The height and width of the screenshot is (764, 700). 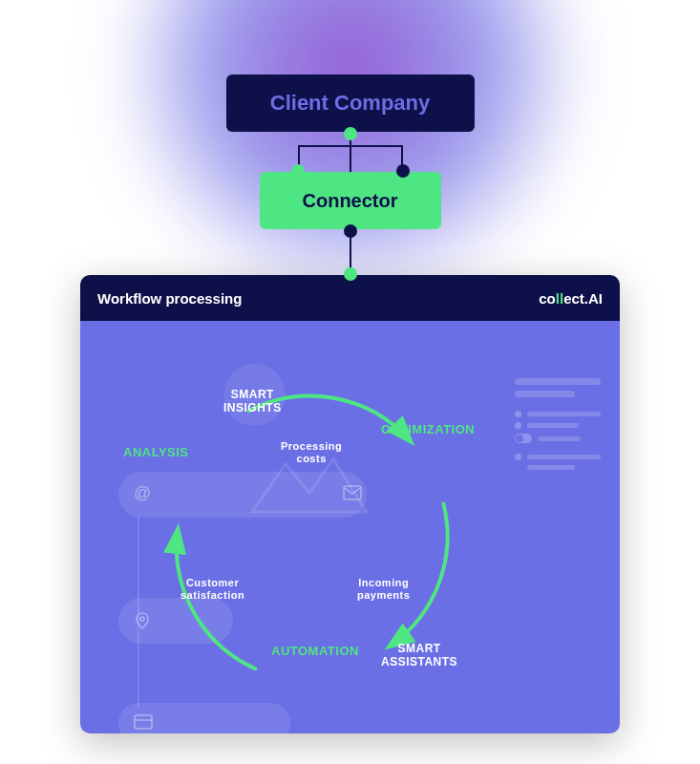 What do you see at coordinates (428, 430) in the screenshot?
I see `label-optimization: OPTIMIZATION` at bounding box center [428, 430].